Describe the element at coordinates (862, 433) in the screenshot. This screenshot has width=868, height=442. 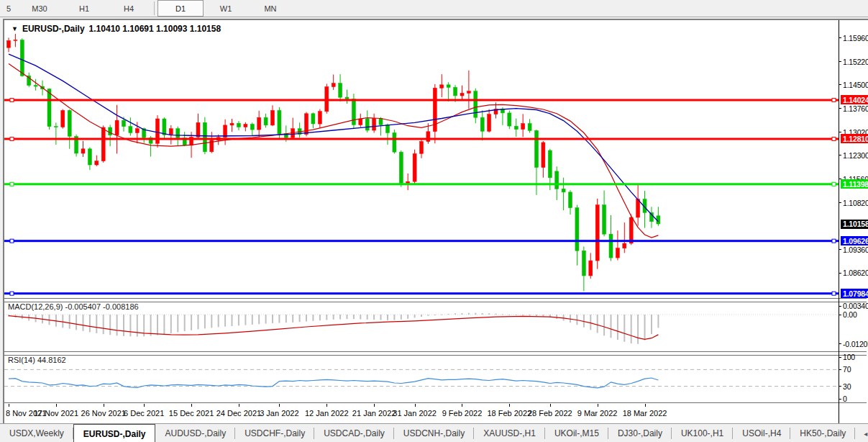
I see `tab-scroll-arrows: ◂▸` at that location.